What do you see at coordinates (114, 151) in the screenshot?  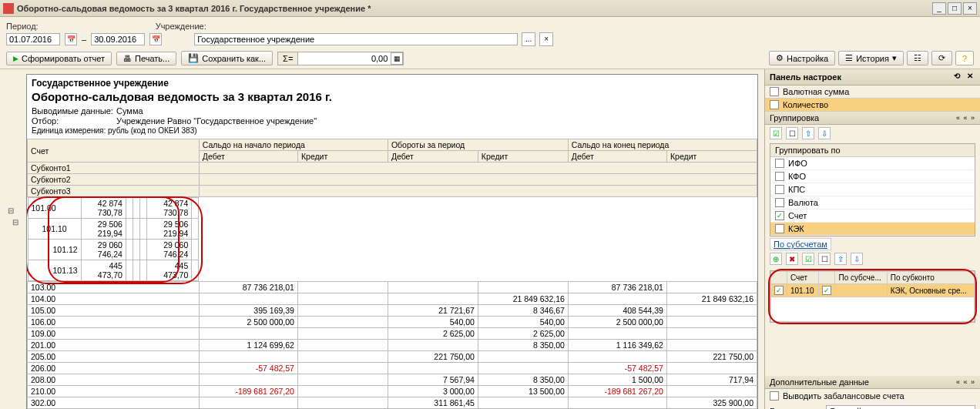 I see `col-account: Счет` at bounding box center [114, 151].